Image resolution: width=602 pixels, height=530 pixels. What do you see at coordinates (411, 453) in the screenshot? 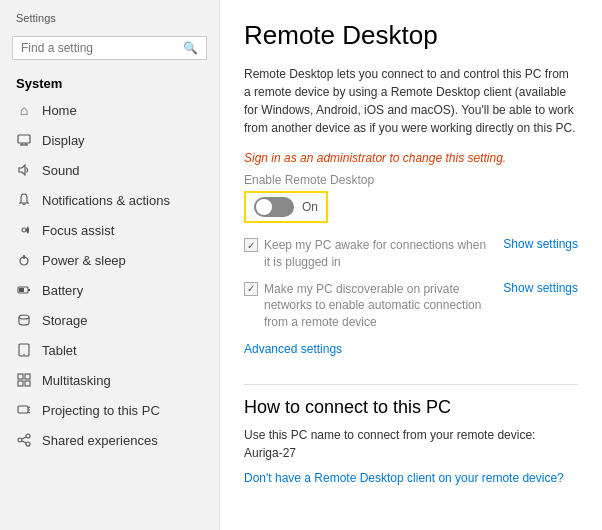
I see `pc-name: Auriga-27` at bounding box center [411, 453].